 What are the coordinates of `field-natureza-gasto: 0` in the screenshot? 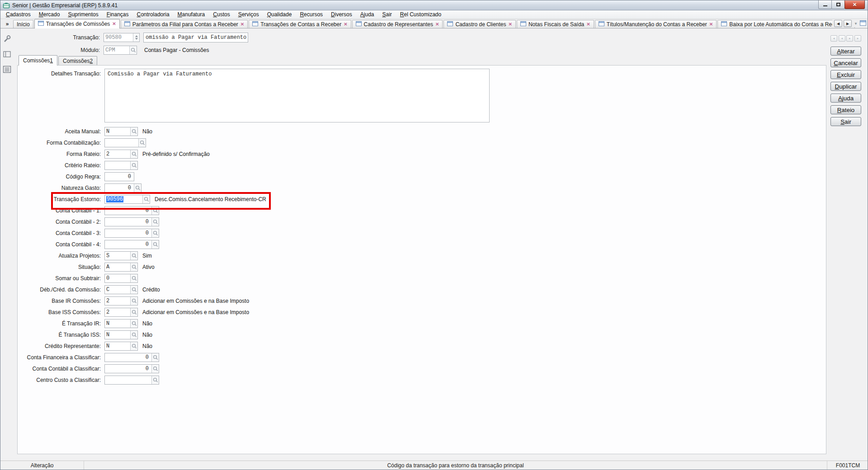 It's located at (123, 188).